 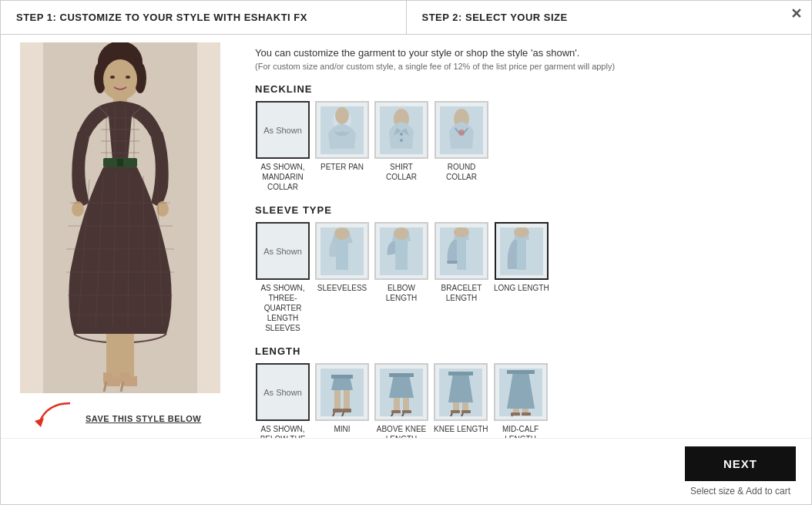 What do you see at coordinates (342, 429) in the screenshot?
I see `length-label-mini: MINI` at bounding box center [342, 429].